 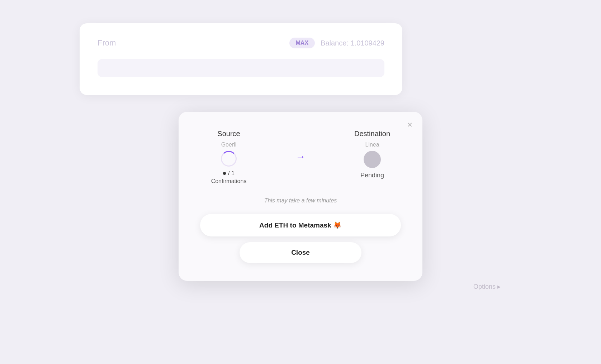 What do you see at coordinates (300, 201) in the screenshot?
I see `notice-text: This may take a few minutes` at bounding box center [300, 201].